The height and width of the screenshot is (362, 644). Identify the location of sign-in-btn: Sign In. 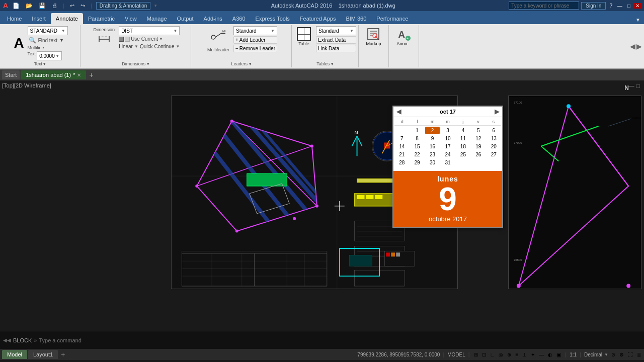
(594, 6).